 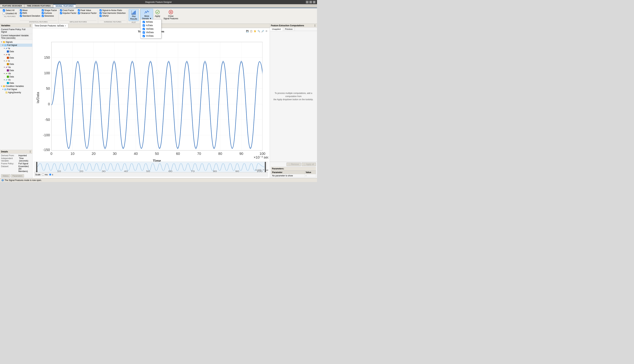 What do you see at coordinates (53, 174) in the screenshot?
I see `scale-s-label: s` at bounding box center [53, 174].